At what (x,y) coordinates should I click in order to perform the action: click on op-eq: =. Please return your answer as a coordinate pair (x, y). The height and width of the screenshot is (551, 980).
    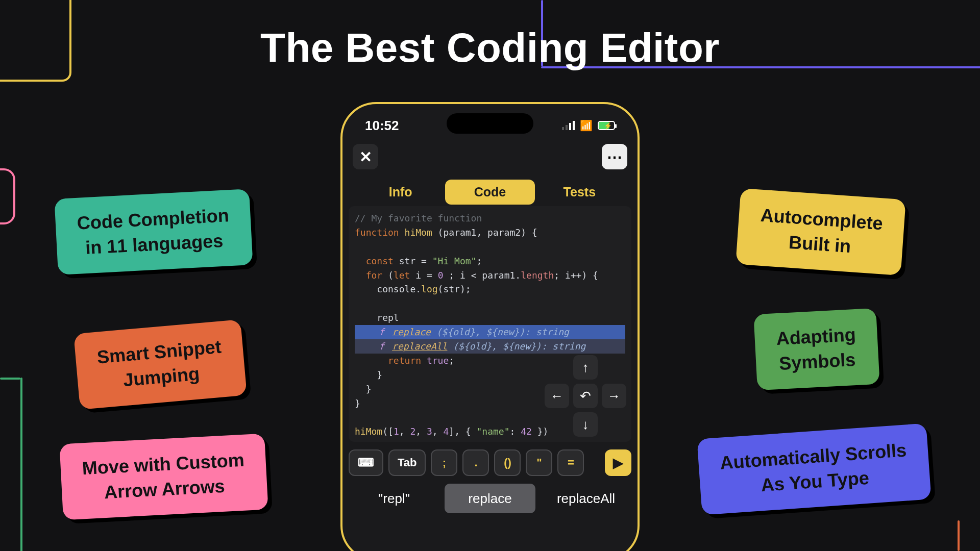
    Looking at the image, I should click on (424, 261).